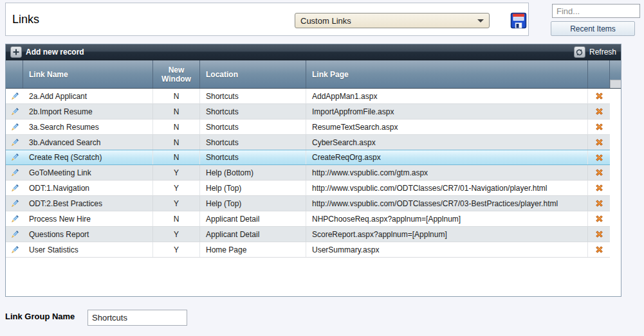  What do you see at coordinates (593, 28) in the screenshot?
I see `recent-items-button: Recent Items` at bounding box center [593, 28].